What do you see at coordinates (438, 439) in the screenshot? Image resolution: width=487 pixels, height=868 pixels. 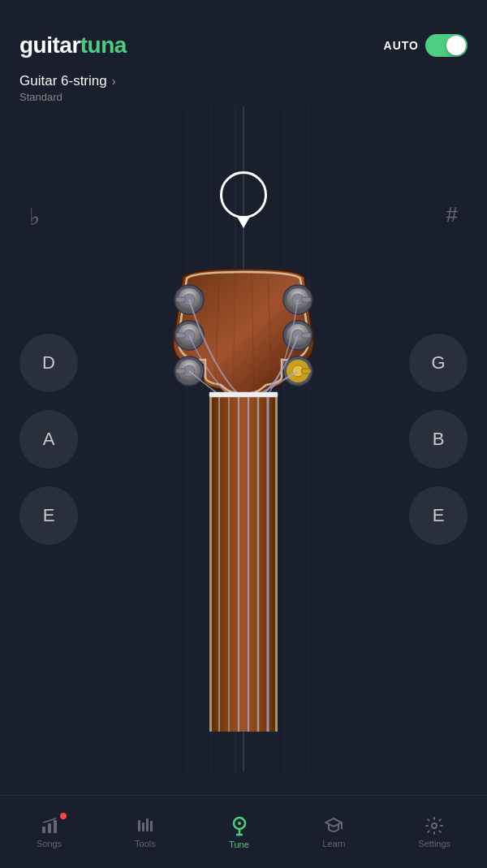 I see `right-string-buttons: G B E` at bounding box center [438, 439].